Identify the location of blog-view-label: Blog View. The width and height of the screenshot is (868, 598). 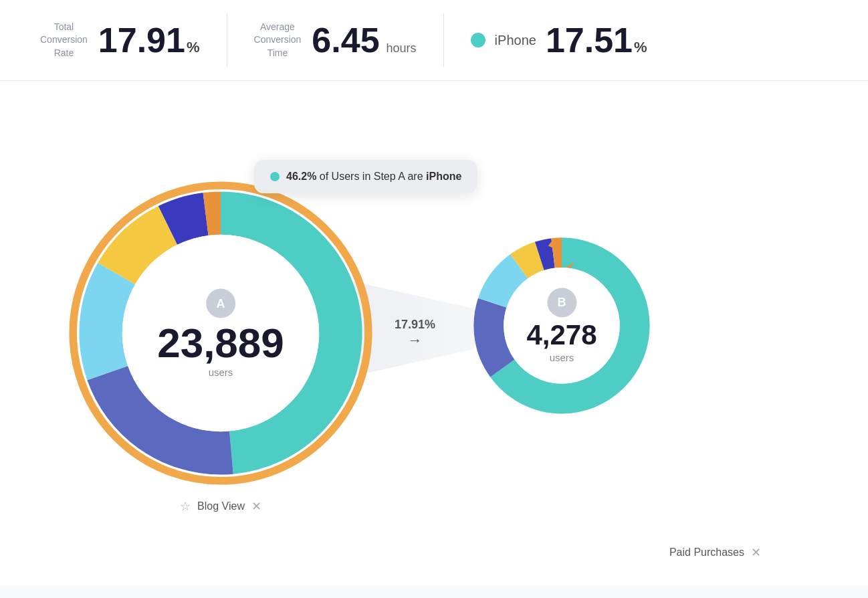
(221, 506).